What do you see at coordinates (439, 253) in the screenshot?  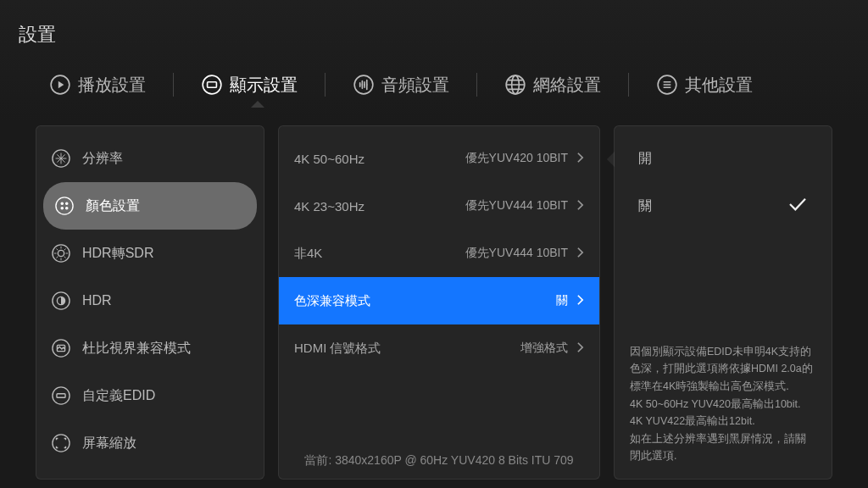 I see `row-non4k: 非4K 優先YUV444 10BIT` at bounding box center [439, 253].